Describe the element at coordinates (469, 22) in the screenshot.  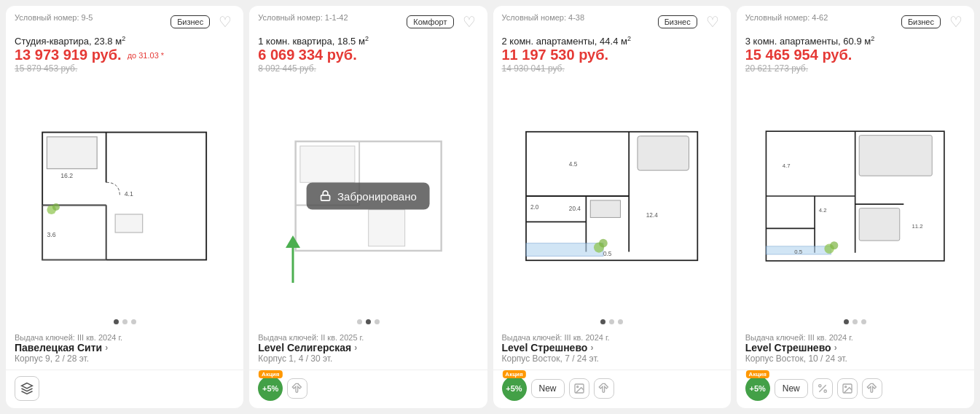
I see `card-2-favorite-button: ♡` at that location.